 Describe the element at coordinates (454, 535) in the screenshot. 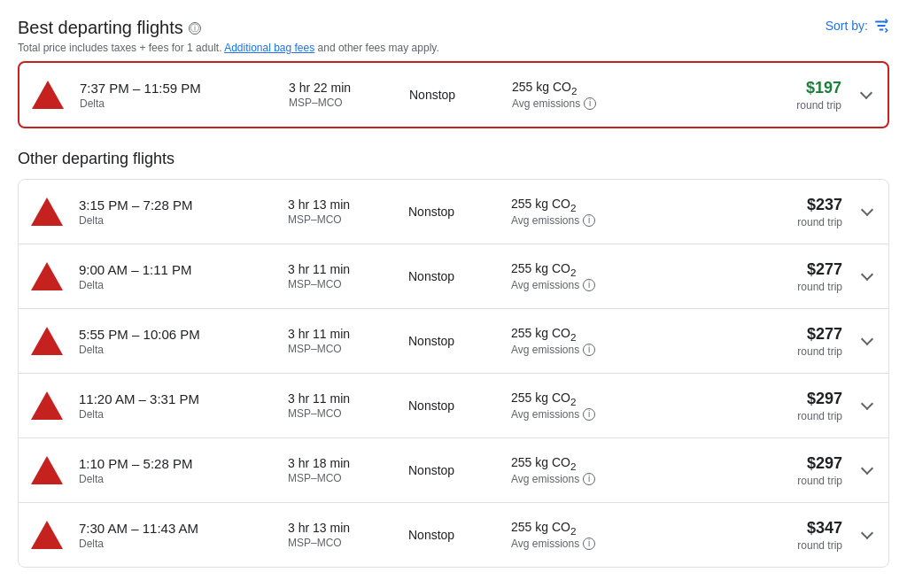

I see `flight-row: 7:30 AM – 11:43 AM Delta 3 hr 13 min MSP…` at that location.